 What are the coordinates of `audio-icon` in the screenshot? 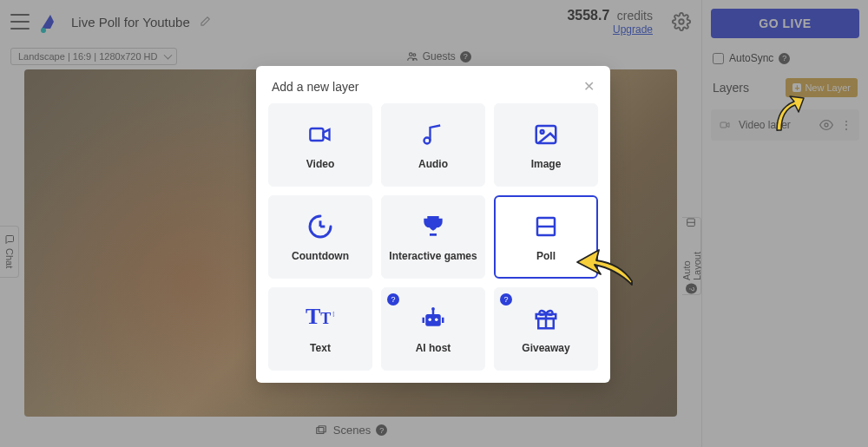 It's located at (433, 135).